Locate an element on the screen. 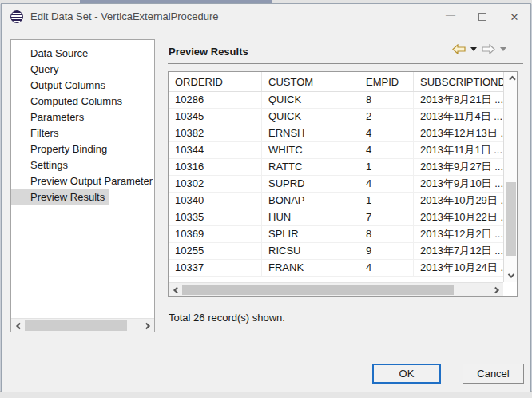 The image size is (532, 398). sidebar-horizontal-scrollbar is located at coordinates (83, 324).